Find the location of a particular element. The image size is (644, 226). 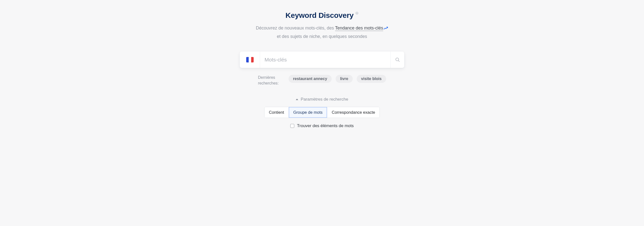

recent-chip: restaurant annecy is located at coordinates (310, 79).